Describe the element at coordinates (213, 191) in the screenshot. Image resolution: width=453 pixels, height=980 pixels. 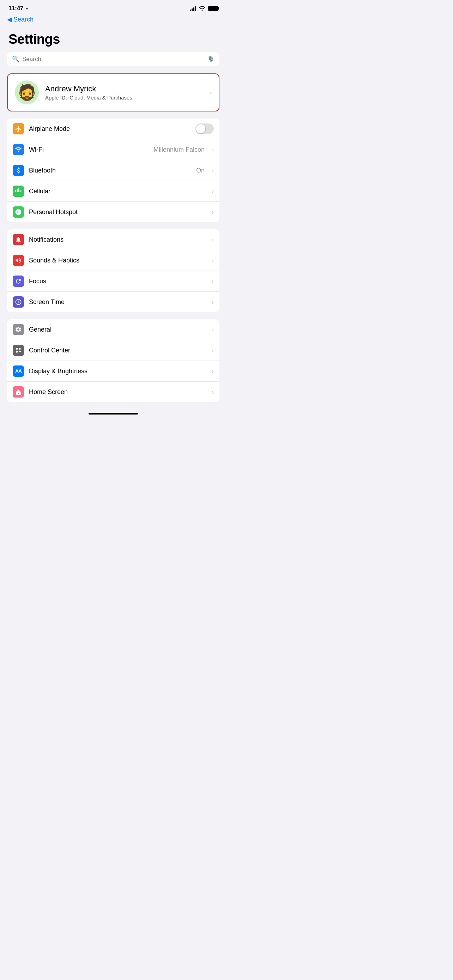
I see `cellular-chevron-icon: ›` at that location.